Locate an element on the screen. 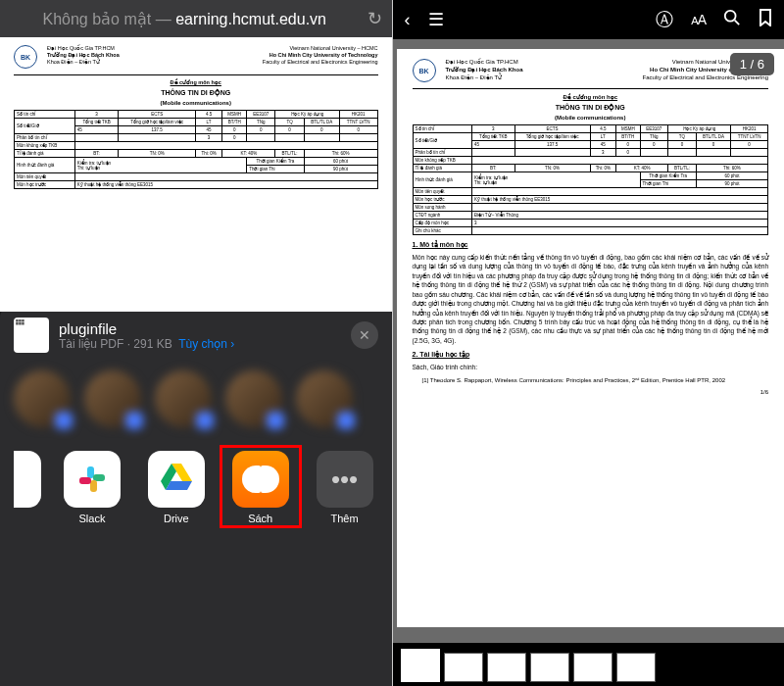 The image size is (784, 686). search-icon is located at coordinates (732, 20).